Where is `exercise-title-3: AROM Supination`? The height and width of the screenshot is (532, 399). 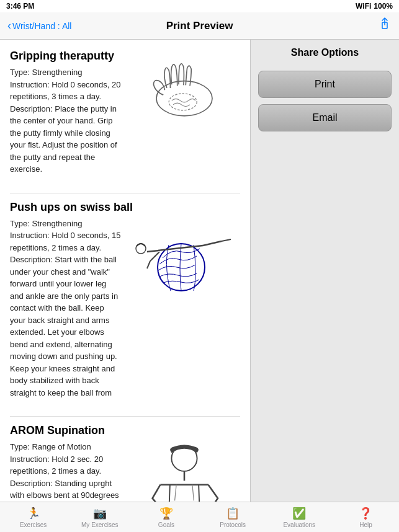
exercise-title-3: AROM Supination is located at coordinates (125, 430).